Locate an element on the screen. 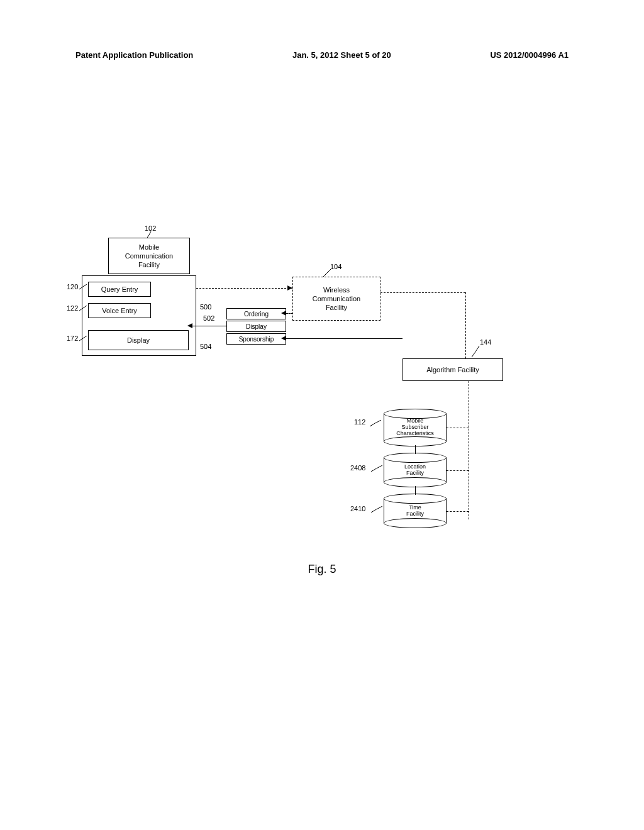  box-ordering: Ordering is located at coordinates (257, 314).